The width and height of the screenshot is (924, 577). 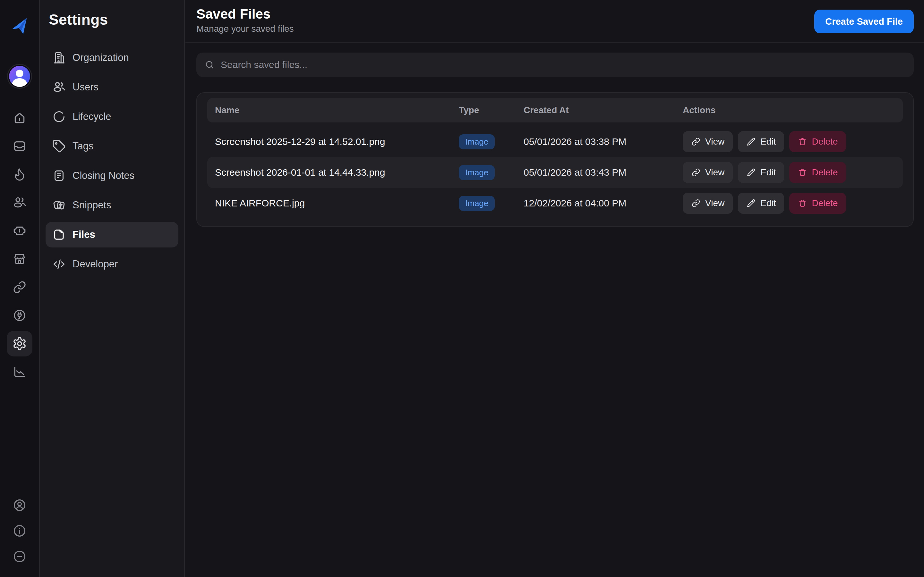 What do you see at coordinates (112, 161) in the screenshot?
I see `sidebar-nav: Organization Users Lifecycle Tags Closin…` at bounding box center [112, 161].